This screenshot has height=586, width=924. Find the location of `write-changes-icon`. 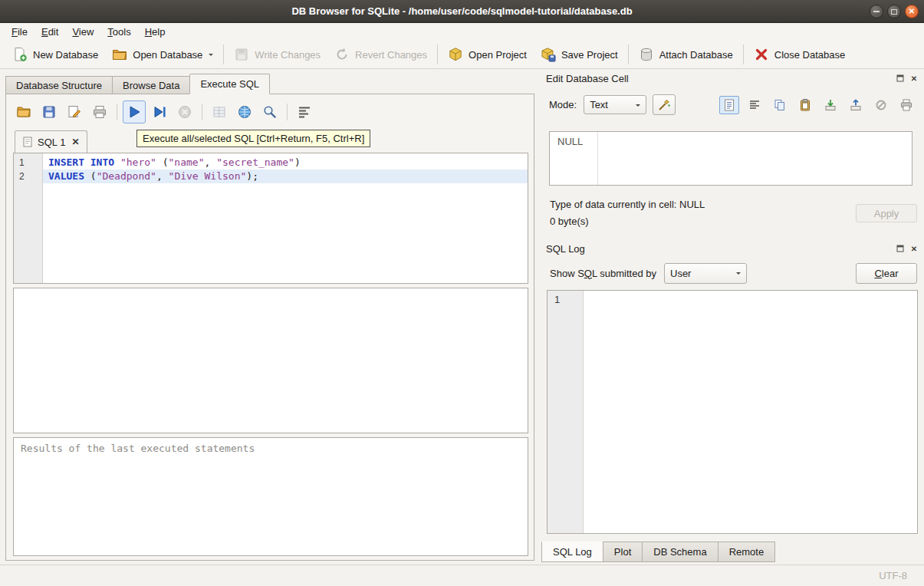

write-changes-icon is located at coordinates (242, 54).